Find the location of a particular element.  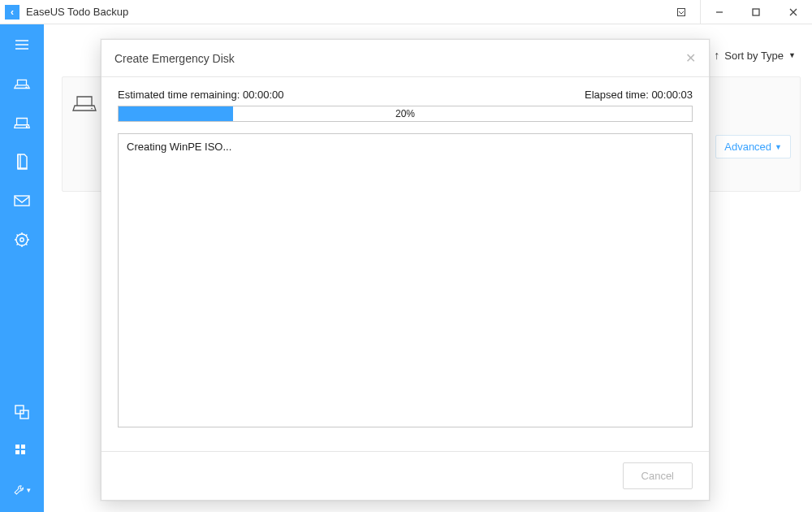

modal-header: Create Emergency Disk ✕ is located at coordinates (405, 59).